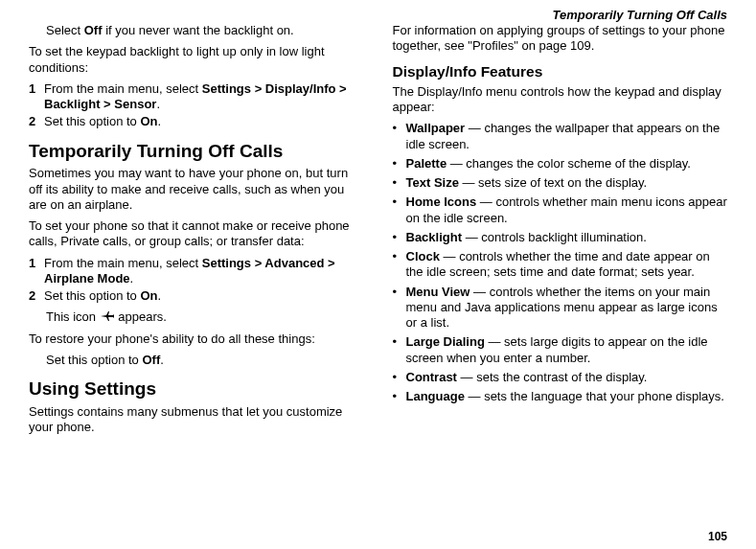 The height and width of the screenshot is (549, 756). What do you see at coordinates (569, 163) in the screenshot?
I see `feature-desc: — changes the color scheme of the displa…` at bounding box center [569, 163].